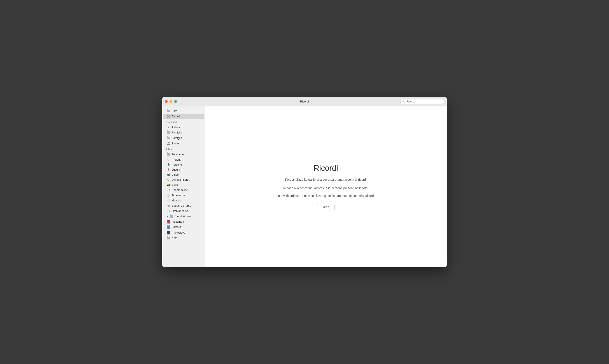  I want to click on search-input, so click(424, 102).